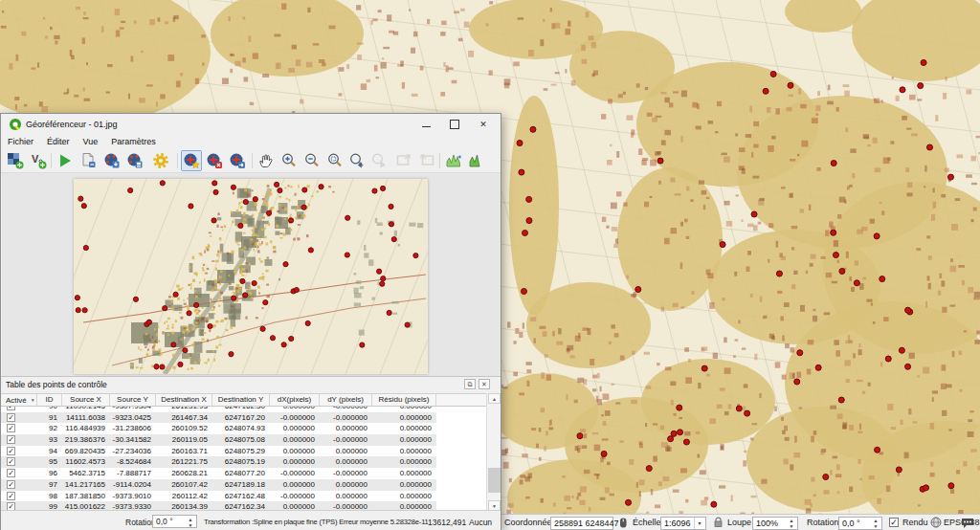 This screenshot has width=980, height=530. What do you see at coordinates (218, 462) in the screenshot?
I see `table-row: ✓9511602.4573-8.524684261221.756248075.1…` at bounding box center [218, 462].